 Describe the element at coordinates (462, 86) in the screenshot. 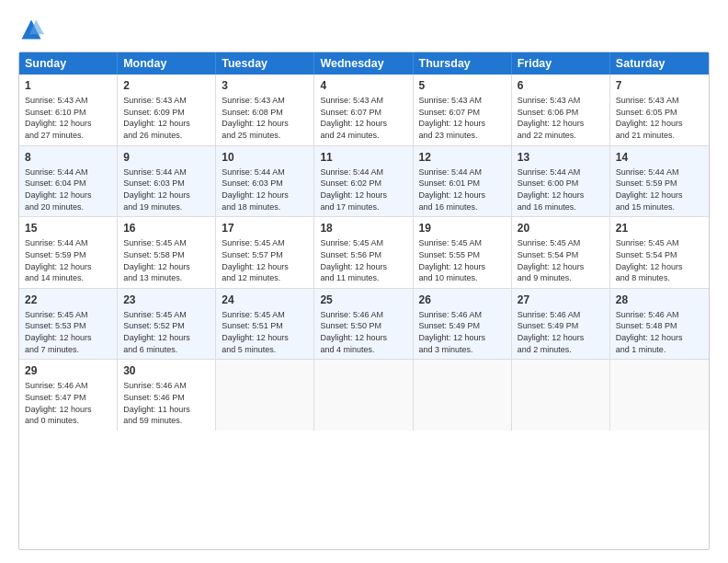

I see `day-number: 5` at that location.